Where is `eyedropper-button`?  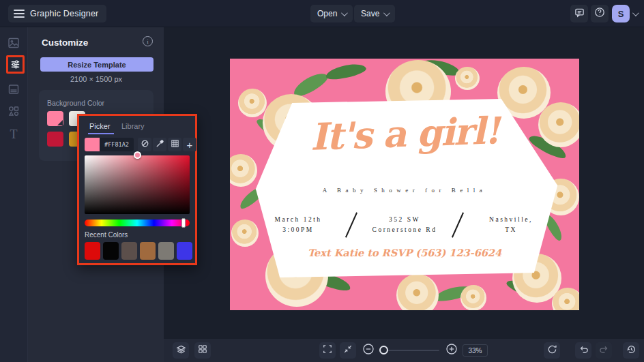
eyedropper-button is located at coordinates (160, 145).